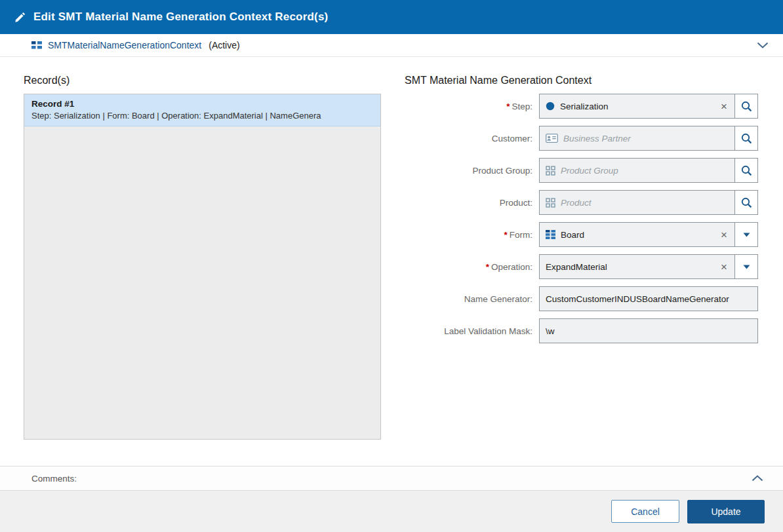  Describe the element at coordinates (550, 106) in the screenshot. I see `step-circle-icon` at that location.